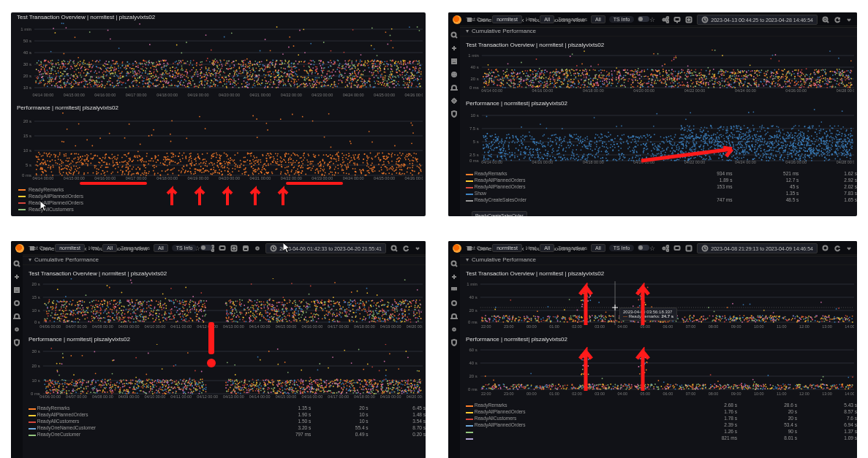 The image size is (868, 458). Describe the element at coordinates (660, 418) in the screenshot. I see `legend-row: ReadyAllCustomers 1.78 s20 s7.6 s` at that location.